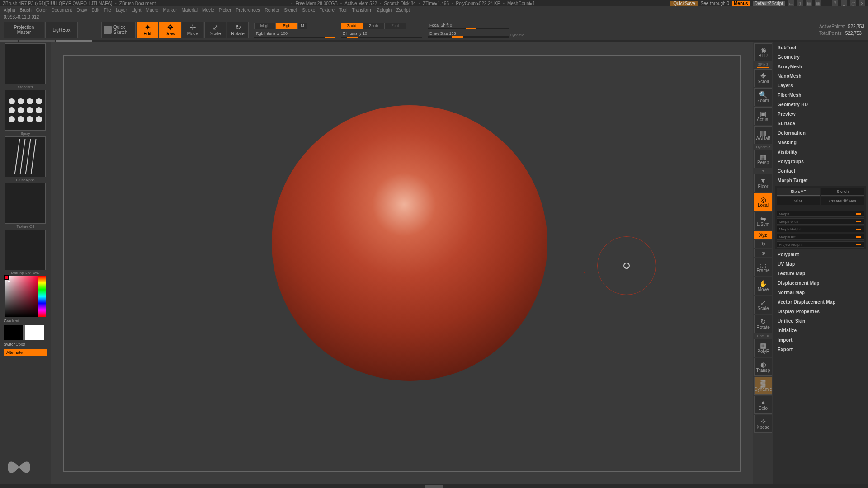  I want to click on draw-mode-button: ✥Draw, so click(170, 30).